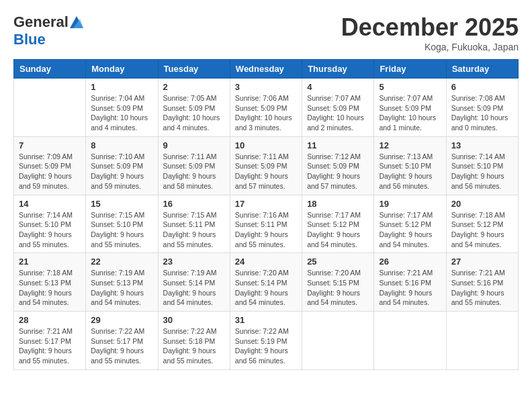 This screenshot has height=411, width=532. I want to click on day-number: 21, so click(50, 262).